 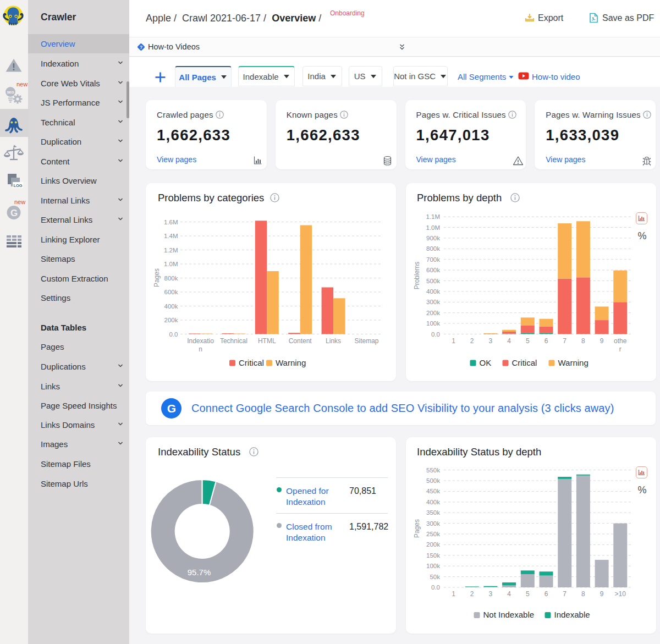 I want to click on svg-text: Indexatio, so click(x=200, y=341).